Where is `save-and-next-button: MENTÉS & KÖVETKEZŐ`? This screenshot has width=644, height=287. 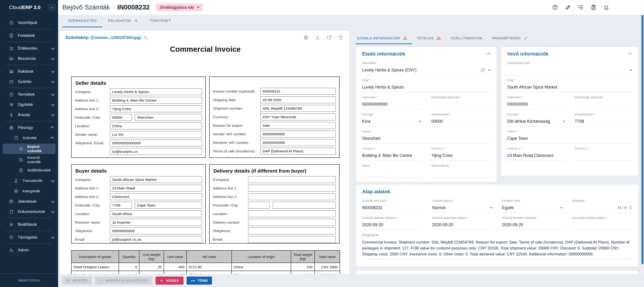 save-and-next-button: MENTÉS & KÖVETKEZŐ is located at coordinates (124, 281).